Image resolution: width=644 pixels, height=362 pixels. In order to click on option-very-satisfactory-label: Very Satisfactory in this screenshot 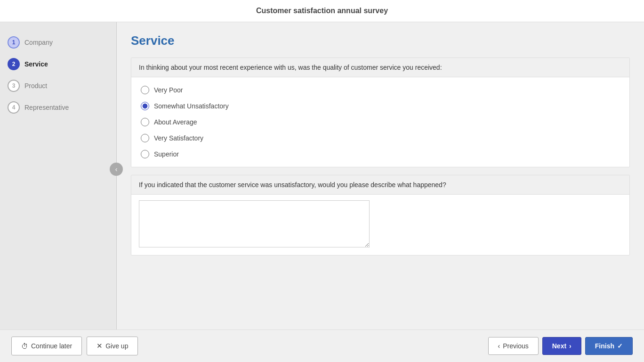, I will do `click(179, 138)`.